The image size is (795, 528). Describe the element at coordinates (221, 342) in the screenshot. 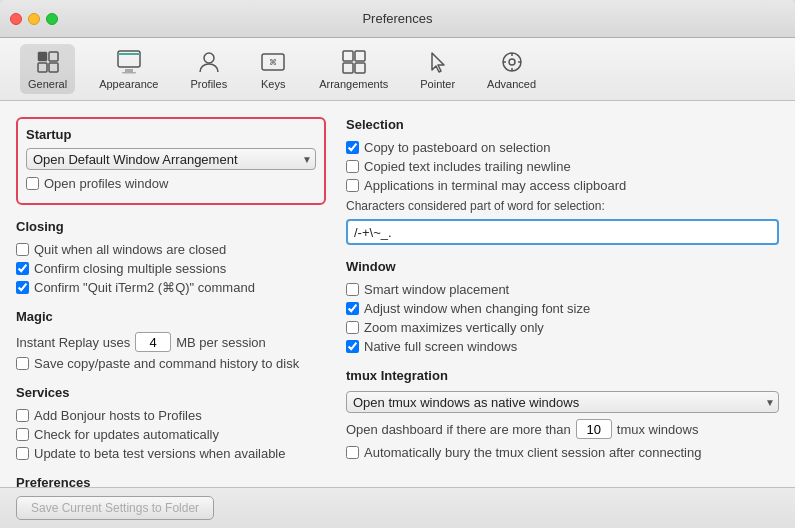

I see `instant-replay-label-post: MB per session` at that location.